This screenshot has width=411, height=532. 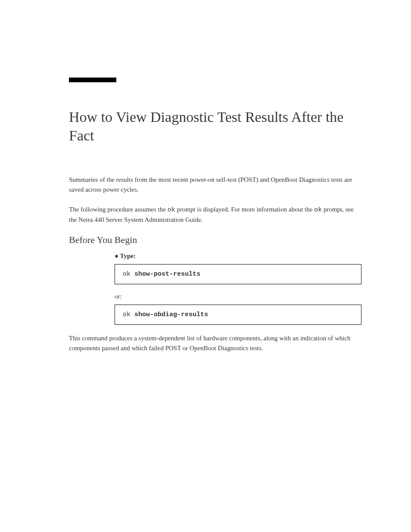 I want to click on intro-paragraph-2: The following procedure assumes the ok p…, so click(x=215, y=215).